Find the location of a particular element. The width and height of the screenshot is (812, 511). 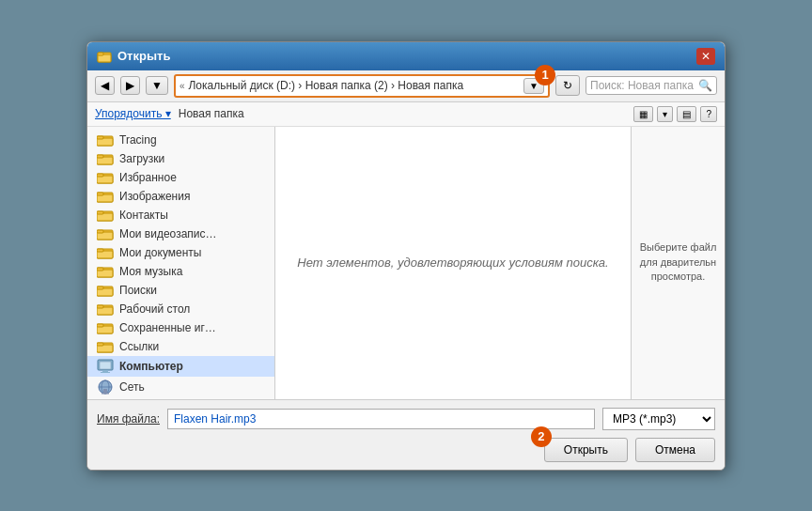

new-folder-button: Новая папка is located at coordinates (211, 114).